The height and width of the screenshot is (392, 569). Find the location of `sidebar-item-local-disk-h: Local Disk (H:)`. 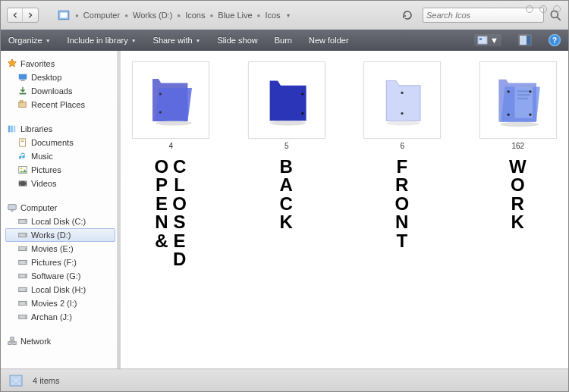

sidebar-item-local-disk-h: Local Disk (H:) is located at coordinates (61, 290).